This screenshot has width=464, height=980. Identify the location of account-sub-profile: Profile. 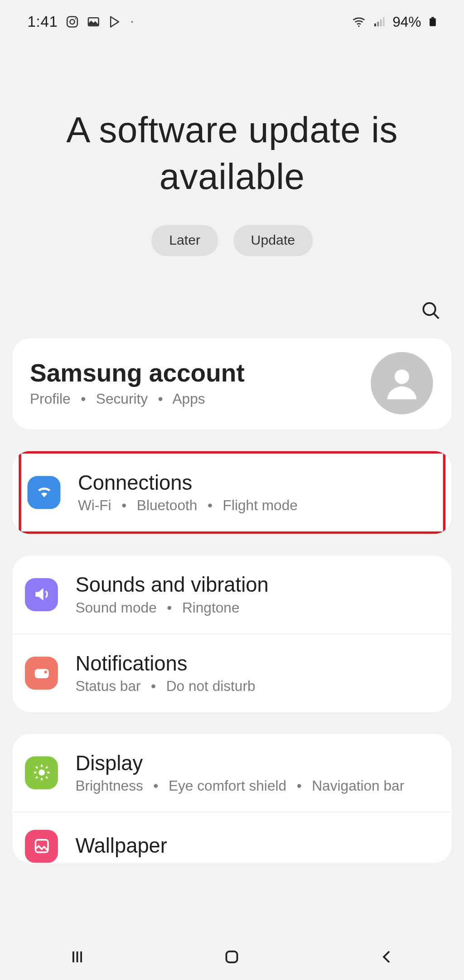
(50, 399).